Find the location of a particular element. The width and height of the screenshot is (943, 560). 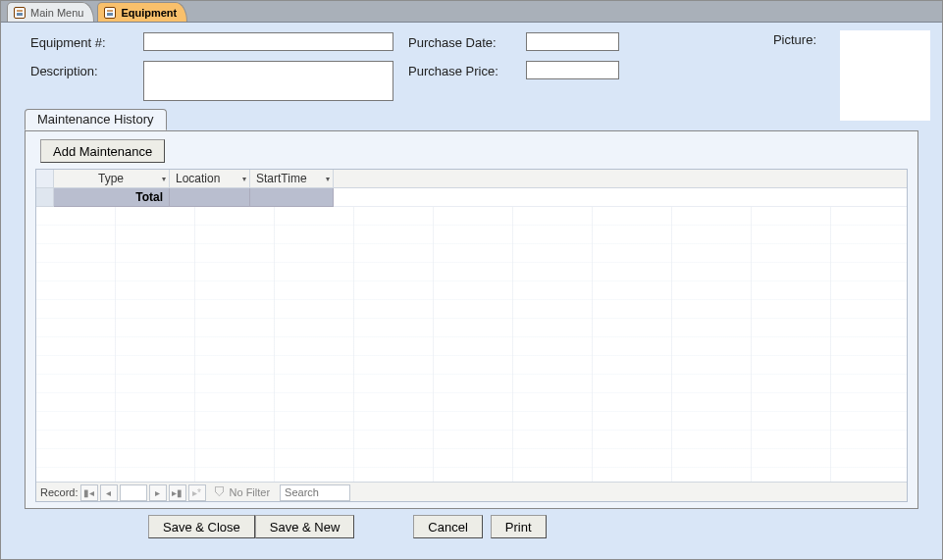

total-cell-starttime is located at coordinates (292, 198).